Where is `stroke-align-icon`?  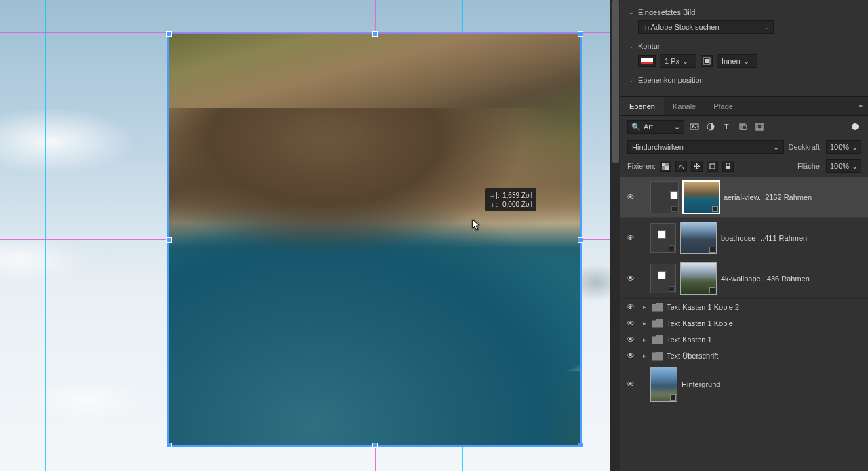
stroke-align-icon is located at coordinates (707, 61).